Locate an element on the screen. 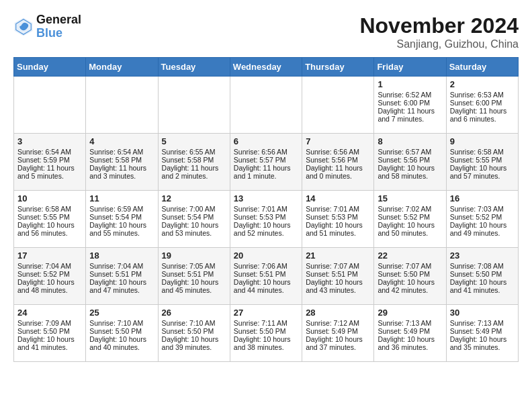  day-info: Sunrise: 7:06 AM is located at coordinates (266, 266).